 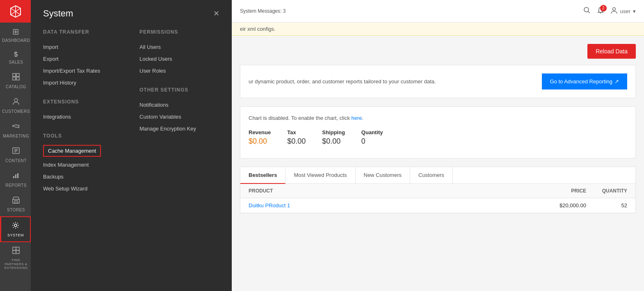 What do you see at coordinates (16, 62) in the screenshot?
I see `sidebar-item-label: SALES` at bounding box center [16, 62].